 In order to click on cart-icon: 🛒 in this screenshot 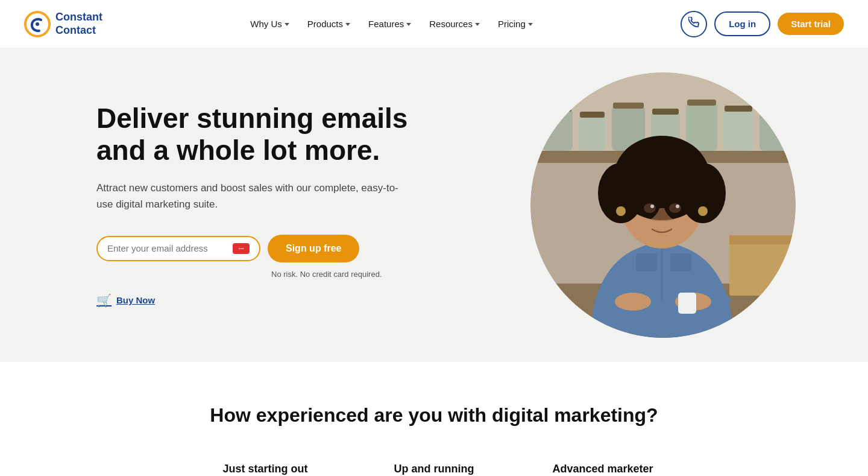, I will do `click(104, 300)`.